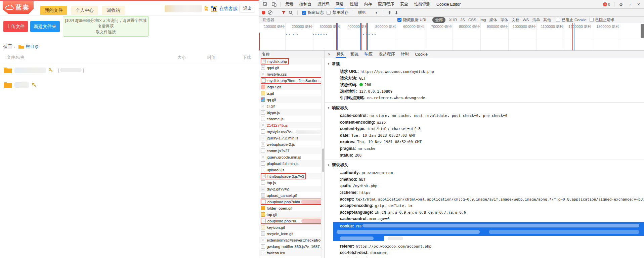 This screenshot has width=644, height=258. I want to click on network-request-row: top.gif, so click(292, 214).